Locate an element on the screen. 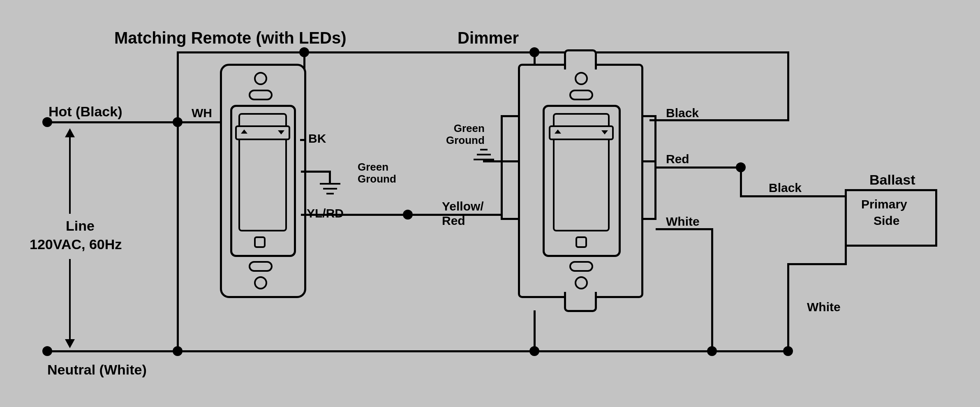 The width and height of the screenshot is (980, 407). dimmer-title: Dimmer is located at coordinates (488, 38).